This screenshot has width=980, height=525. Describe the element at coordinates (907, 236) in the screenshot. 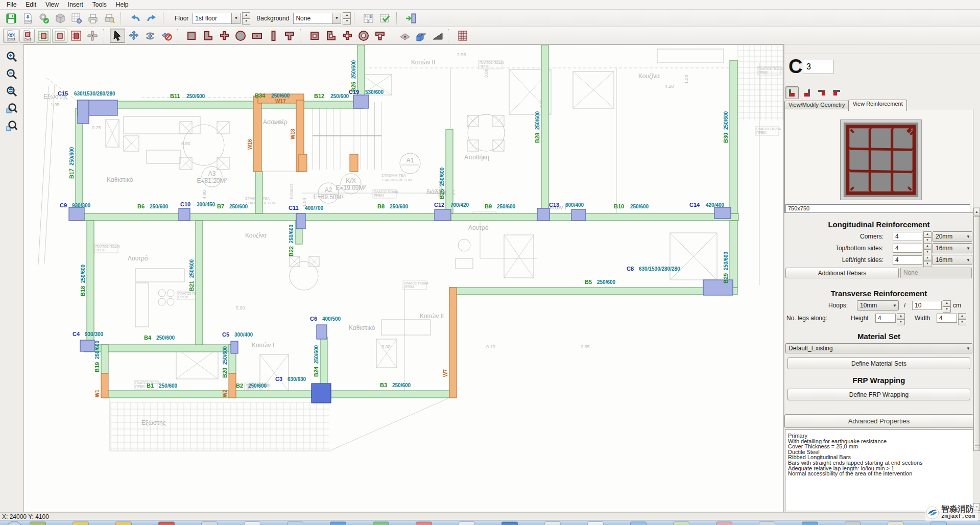

I see `corners-count-input: 4` at that location.